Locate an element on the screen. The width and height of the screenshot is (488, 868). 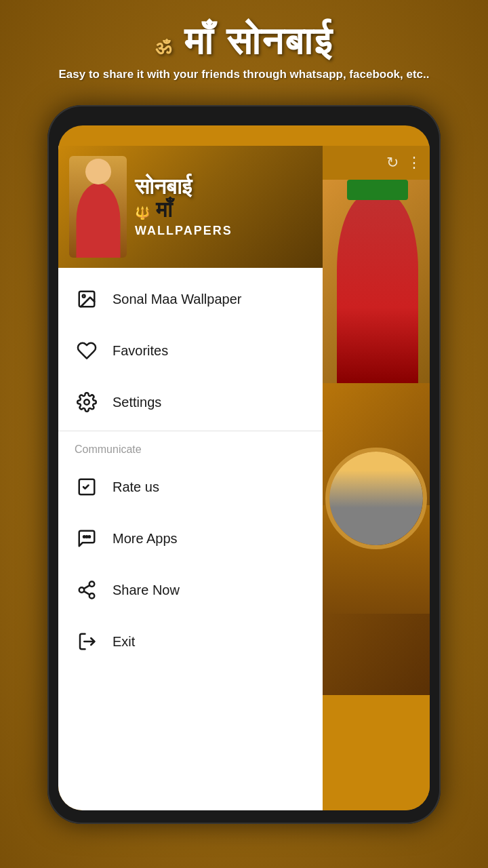
menu-divider is located at coordinates (190, 431).